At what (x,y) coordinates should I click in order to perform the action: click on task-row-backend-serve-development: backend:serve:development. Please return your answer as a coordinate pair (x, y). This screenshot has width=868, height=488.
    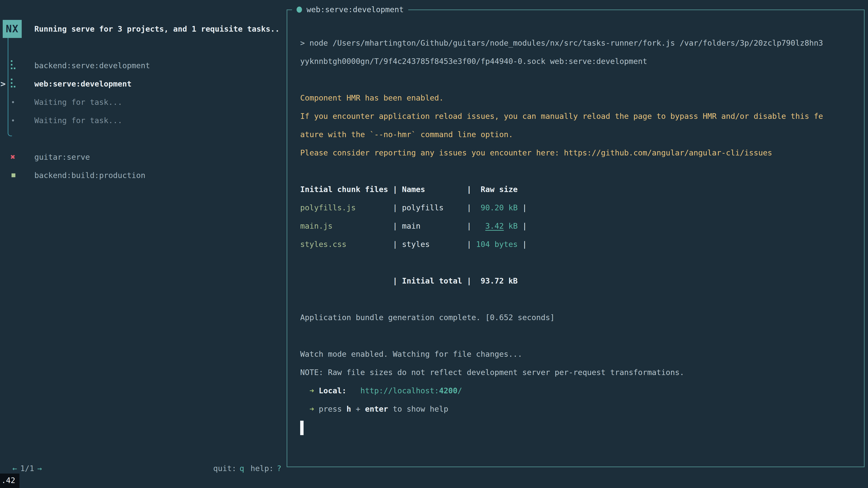
    Looking at the image, I should click on (142, 65).